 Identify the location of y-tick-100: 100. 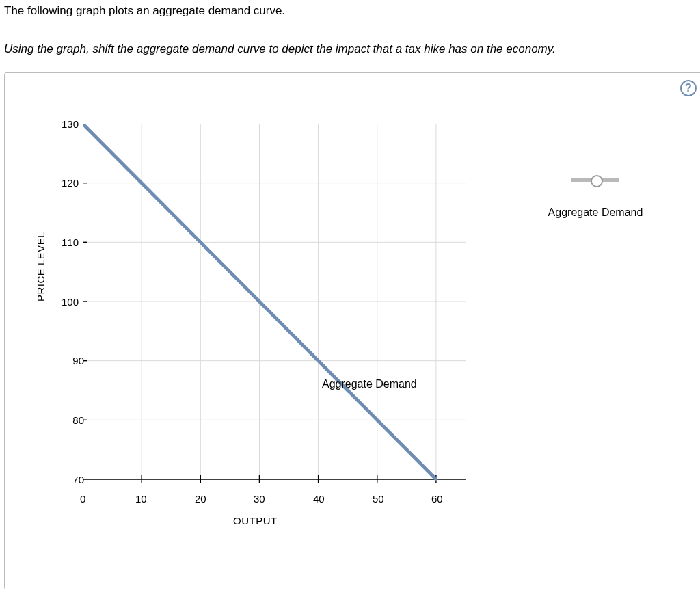
(65, 302).